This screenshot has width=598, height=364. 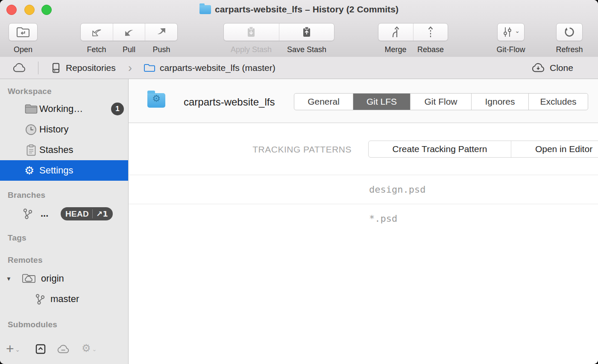 I want to click on tags-header: Tags, so click(x=17, y=238).